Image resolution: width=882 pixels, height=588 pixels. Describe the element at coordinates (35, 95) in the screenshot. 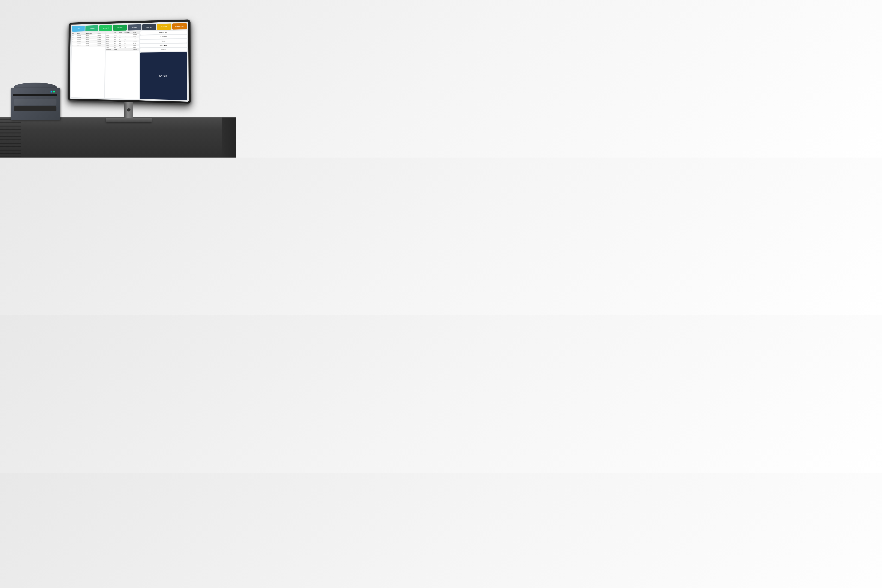

I see `printer-paper-slot` at that location.